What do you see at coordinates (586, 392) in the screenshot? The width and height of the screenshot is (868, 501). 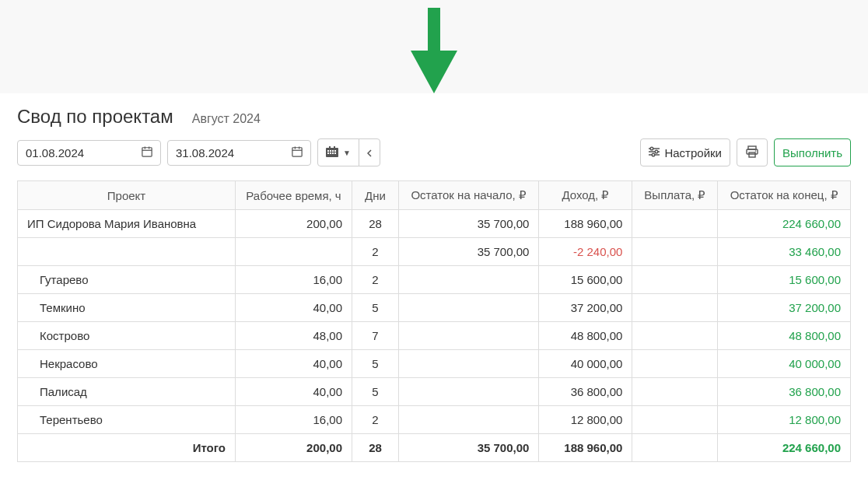 I see `cell-income: 36 800,00` at bounding box center [586, 392].